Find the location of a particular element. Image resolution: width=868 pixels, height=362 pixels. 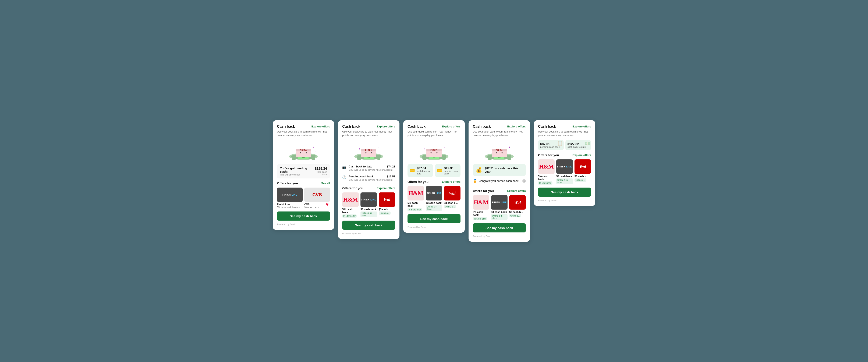

card-2-explore-offers: Explore offers is located at coordinates (386, 188).